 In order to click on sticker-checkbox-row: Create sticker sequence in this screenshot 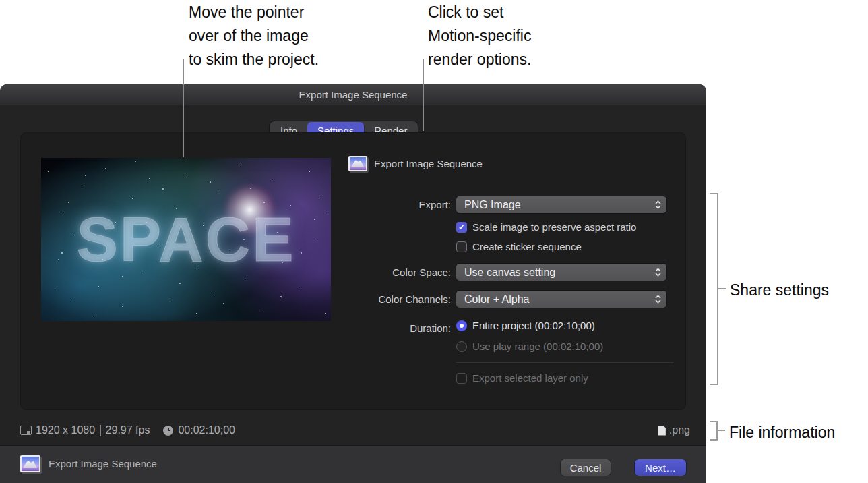, I will do `click(519, 247)`.